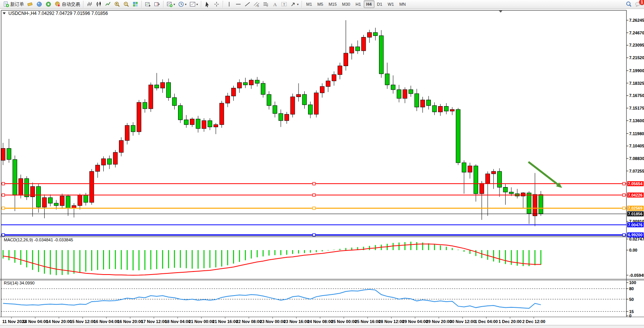 The image size is (644, 328). I want to click on vertical-line-button, so click(229, 4).